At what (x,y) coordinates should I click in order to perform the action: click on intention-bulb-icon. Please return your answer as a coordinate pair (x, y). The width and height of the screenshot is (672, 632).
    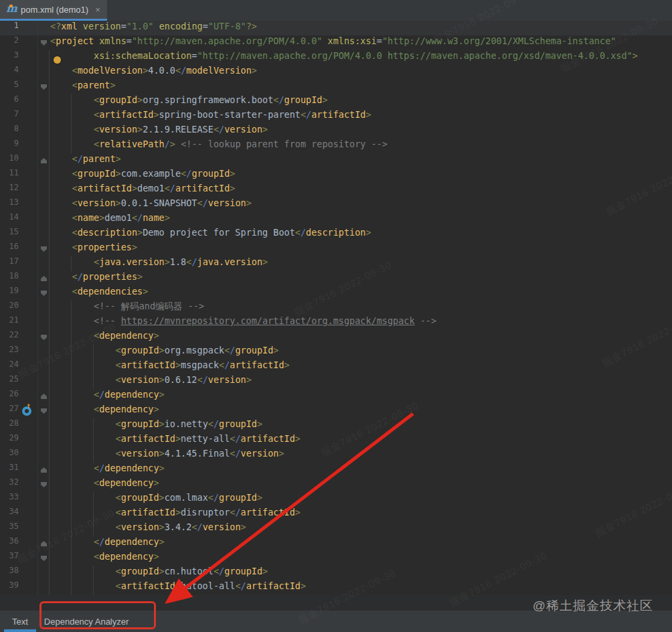
    Looking at the image, I should click on (58, 60).